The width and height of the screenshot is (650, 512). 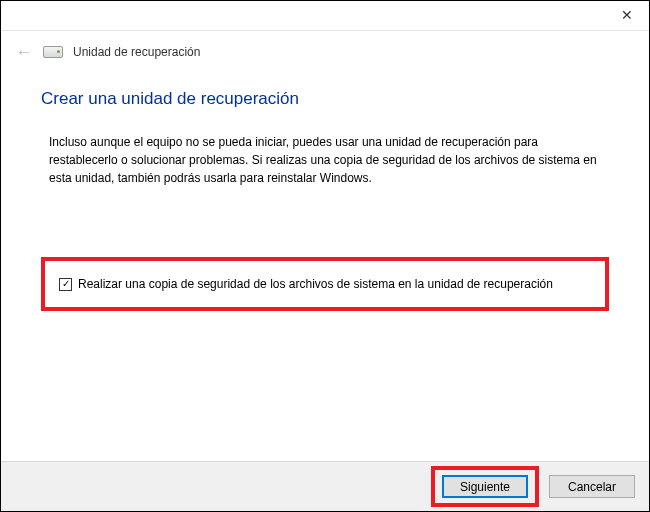 What do you see at coordinates (592, 486) in the screenshot?
I see `cancel-button: Cancelar` at bounding box center [592, 486].